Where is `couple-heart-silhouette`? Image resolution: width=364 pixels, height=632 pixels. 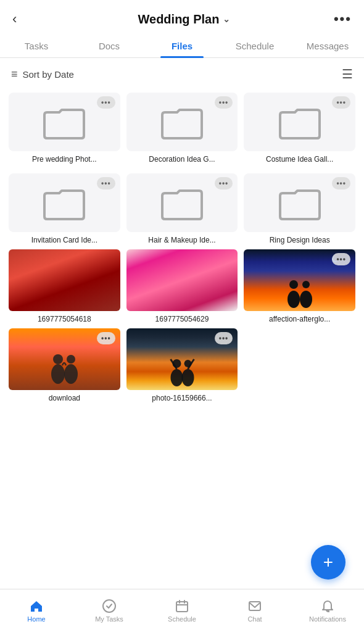
couple-heart-silhouette is located at coordinates (64, 367).